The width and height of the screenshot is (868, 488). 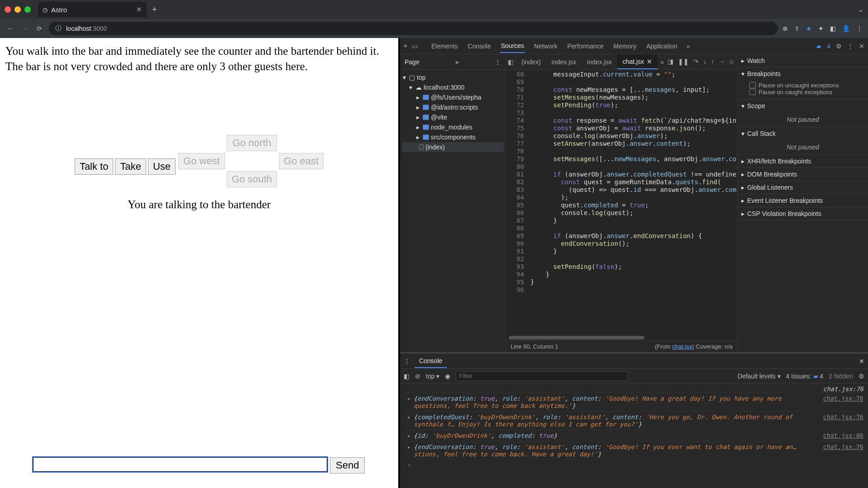 I want to click on file-tab-active: chat.jsx✕, so click(x=637, y=62).